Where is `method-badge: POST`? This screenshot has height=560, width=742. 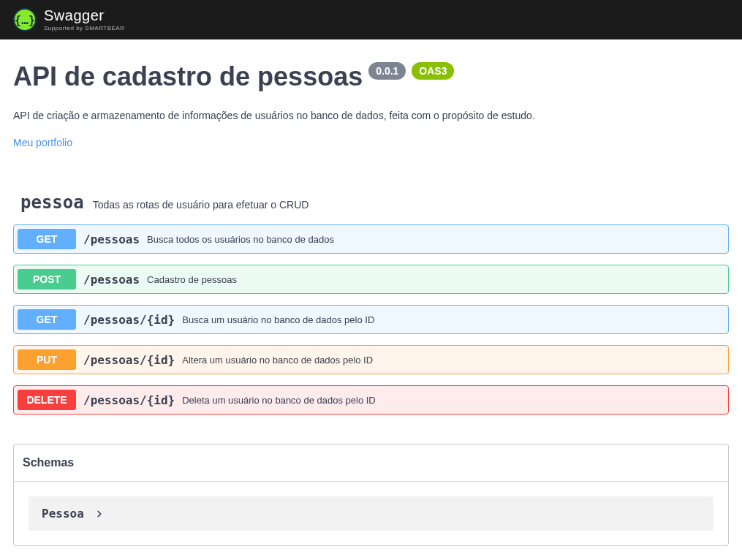
method-badge: POST is located at coordinates (47, 279).